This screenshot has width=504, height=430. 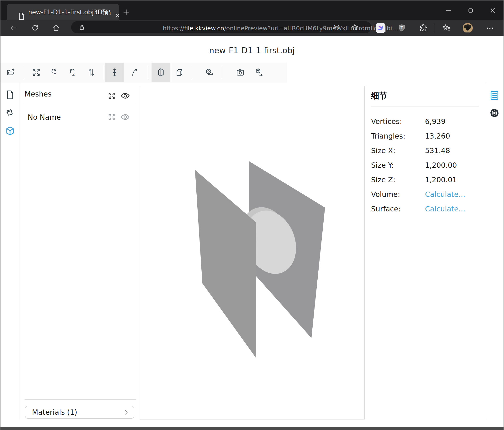 What do you see at coordinates (19, 251) in the screenshot?
I see `left-strip-divider` at bounding box center [19, 251].